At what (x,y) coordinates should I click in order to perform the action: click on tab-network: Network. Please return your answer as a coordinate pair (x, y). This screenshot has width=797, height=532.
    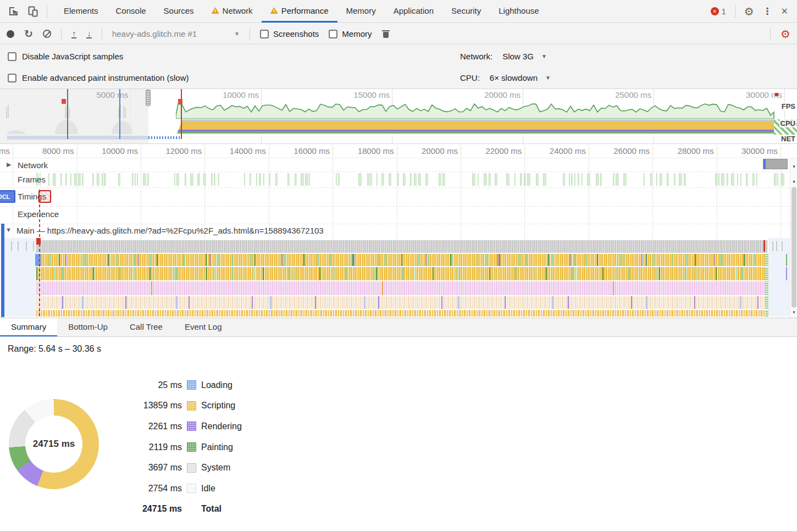
    Looking at the image, I should click on (232, 11).